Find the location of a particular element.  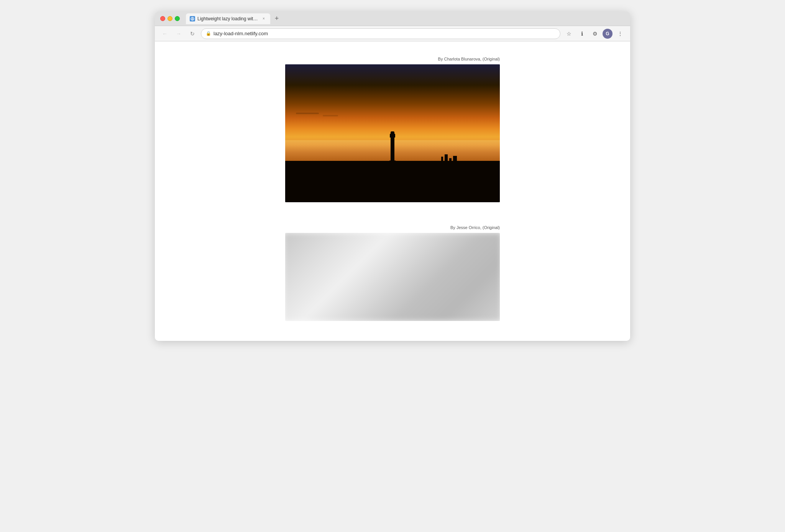

image-section-2: By Jesse Orrico, (Original) is located at coordinates (392, 273).